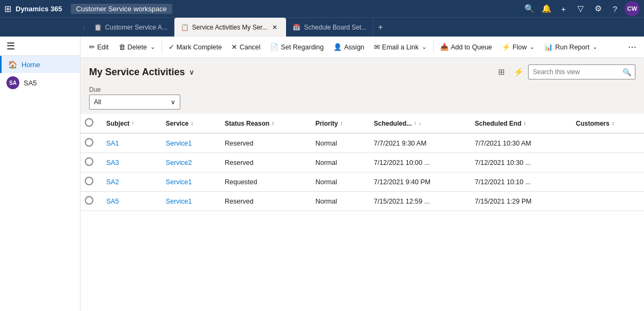 The image size is (644, 311). What do you see at coordinates (113, 163) in the screenshot?
I see `subject-link-1: SA3` at bounding box center [113, 163].